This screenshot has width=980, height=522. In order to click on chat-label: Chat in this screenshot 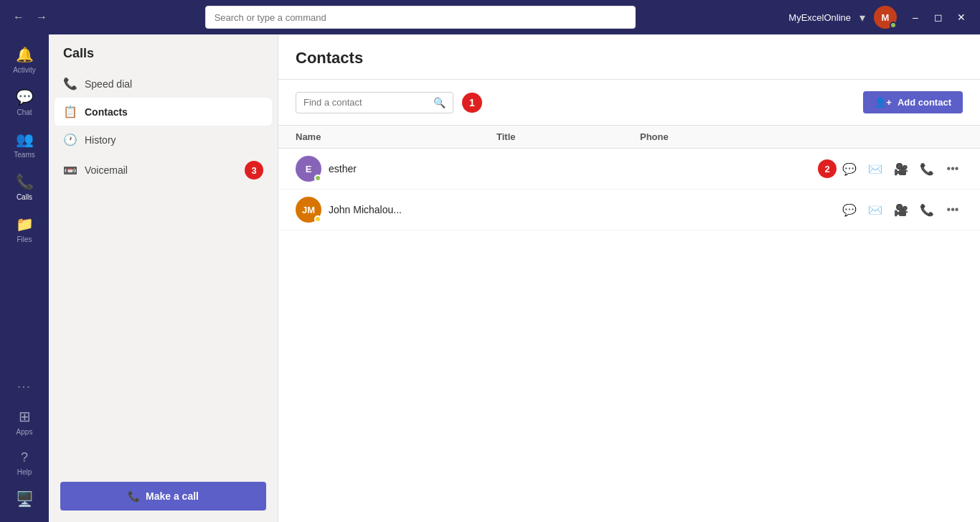, I will do `click(24, 112)`.